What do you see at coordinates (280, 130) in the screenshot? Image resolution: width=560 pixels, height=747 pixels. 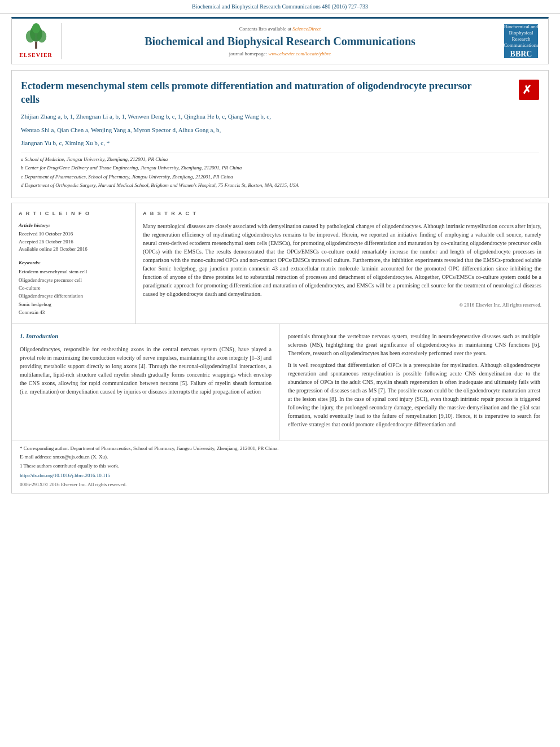 I see `authors-line-2: Wentao Shi a, Qian Chen a, Wenjing Yang …` at bounding box center [280, 130].